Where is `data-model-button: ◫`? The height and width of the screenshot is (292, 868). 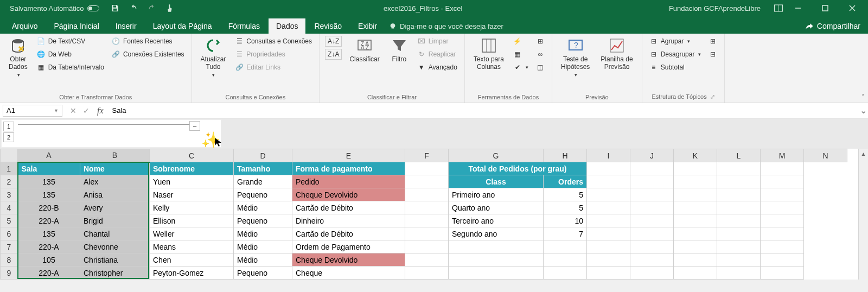 data-model-button: ◫ is located at coordinates (540, 67).